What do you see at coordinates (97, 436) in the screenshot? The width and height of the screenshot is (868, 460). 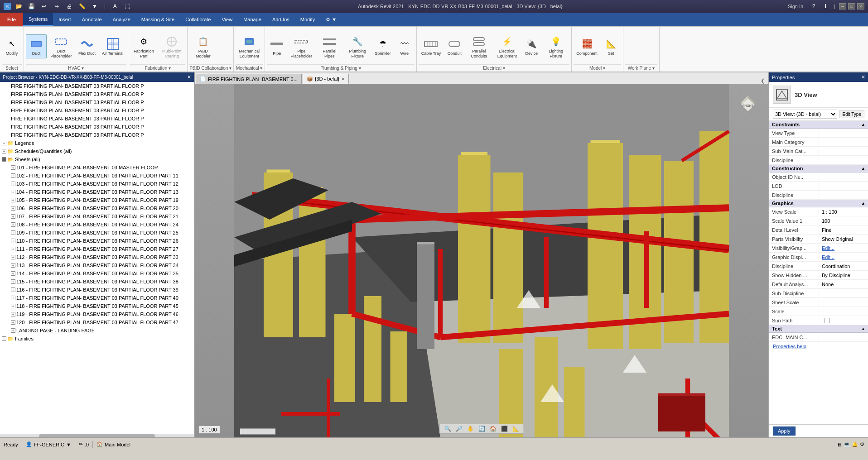 I see `pb-scrollbar-thumb` at bounding box center [97, 436].